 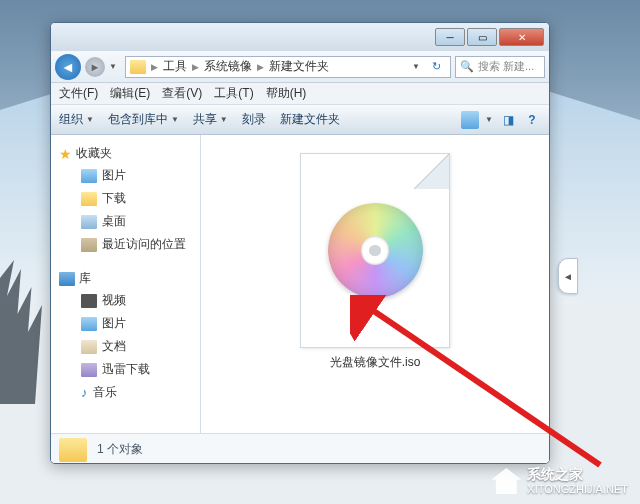 I want to click on page-fold-icon, so click(x=432, y=172).